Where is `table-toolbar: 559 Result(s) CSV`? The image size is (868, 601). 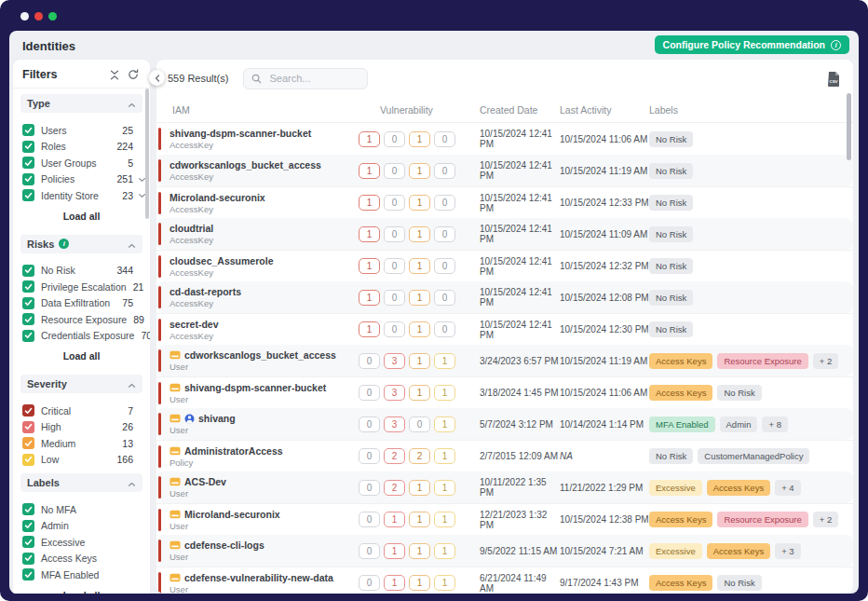 table-toolbar: 559 Result(s) CSV is located at coordinates (505, 75).